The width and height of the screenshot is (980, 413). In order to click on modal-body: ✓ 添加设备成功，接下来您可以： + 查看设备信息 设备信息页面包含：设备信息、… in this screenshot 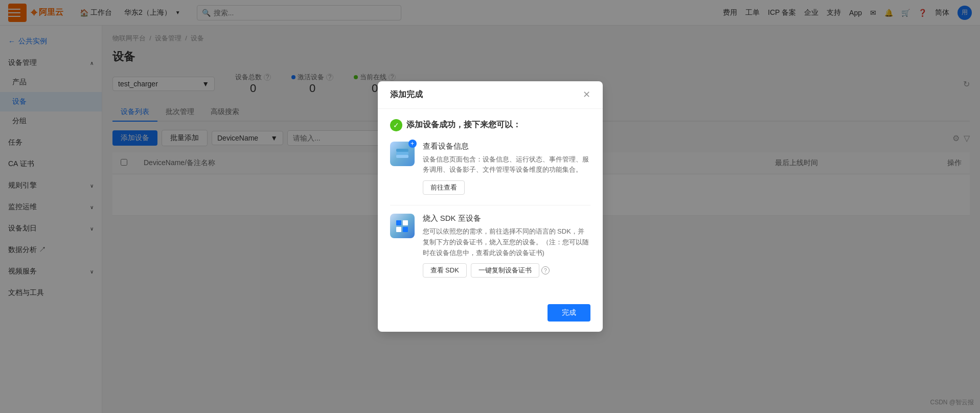, I will do `click(490, 203)`.